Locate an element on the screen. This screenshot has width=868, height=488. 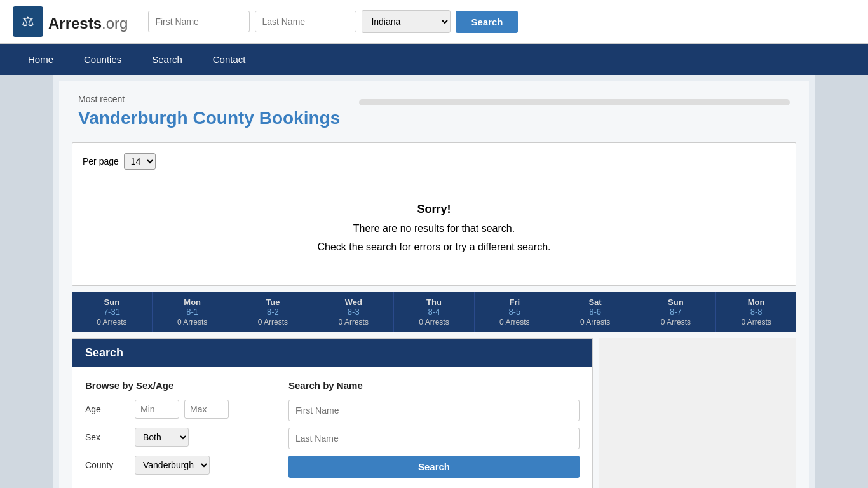
logo: ⚖ Arrests.org is located at coordinates (70, 22).